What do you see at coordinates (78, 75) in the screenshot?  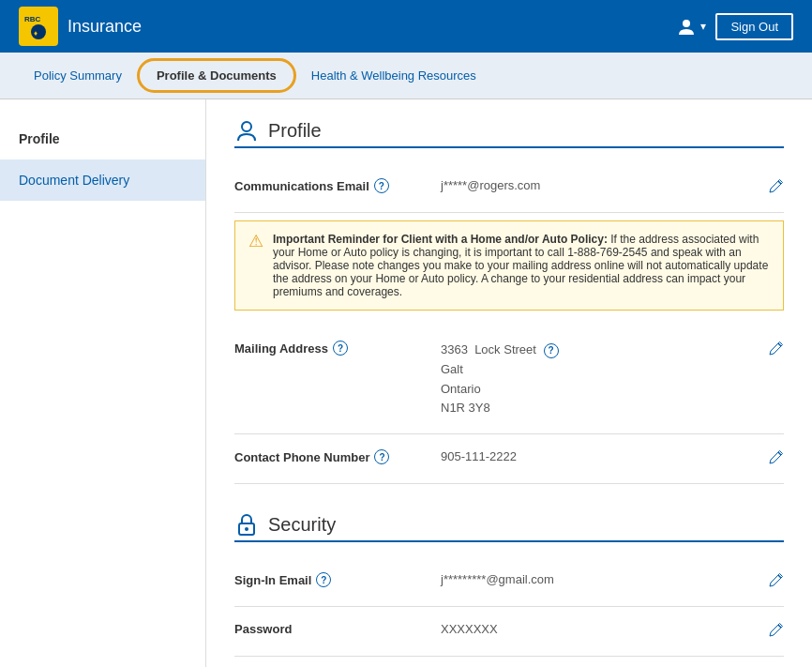 I see `nav-item-policy-summary: Policy Summary` at bounding box center [78, 75].